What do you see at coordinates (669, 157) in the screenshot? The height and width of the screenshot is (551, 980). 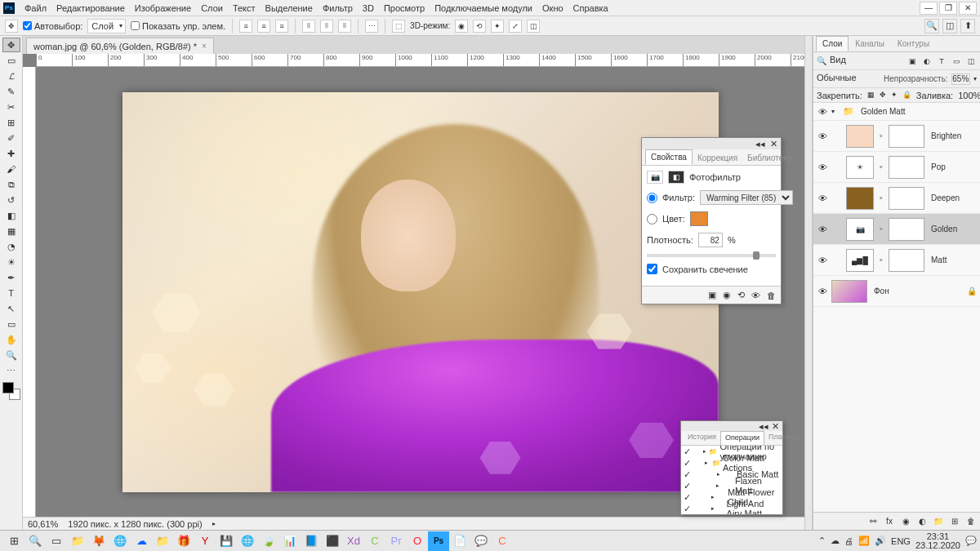 I see `tab-properties: Свойства` at bounding box center [669, 157].